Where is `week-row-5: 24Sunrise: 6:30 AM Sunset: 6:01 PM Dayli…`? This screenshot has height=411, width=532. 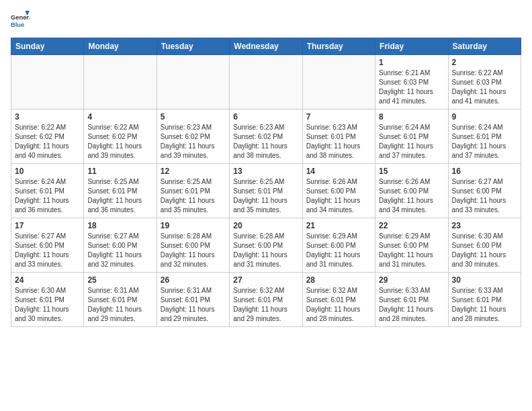 week-row-5: 24Sunrise: 6:30 AM Sunset: 6:01 PM Dayli… is located at coordinates (266, 300).